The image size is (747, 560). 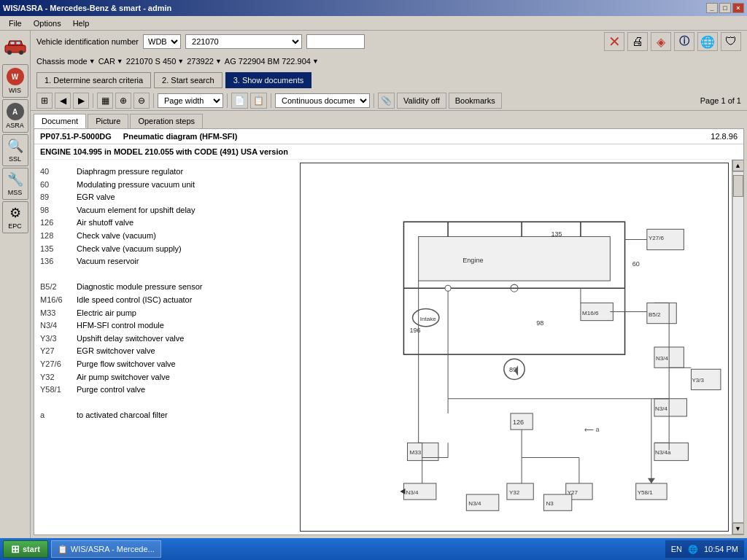 I want to click on step3-button: 3. Show documents, so click(x=268, y=80).